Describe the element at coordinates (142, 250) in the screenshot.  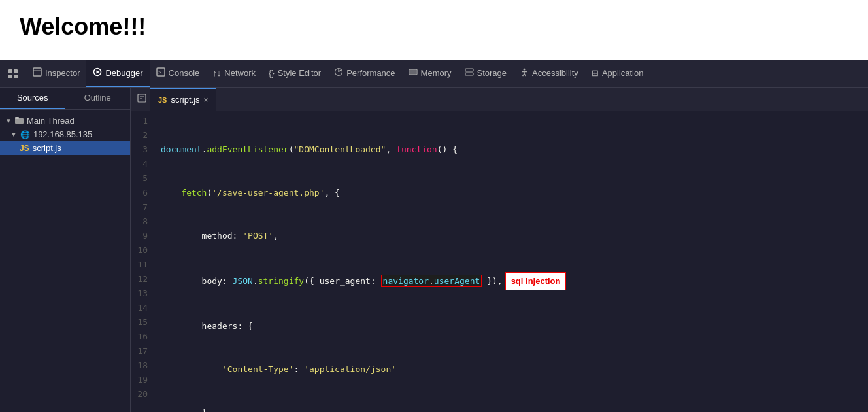
I see `line-num-10: 10` at that location.